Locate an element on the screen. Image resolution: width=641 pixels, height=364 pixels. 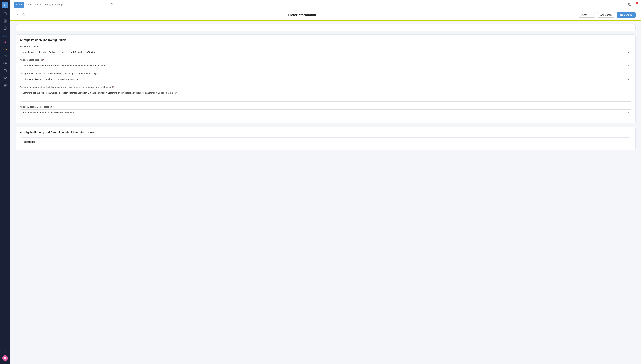
label-produktbox: Anzeige Produktbox* is located at coordinates (325, 46).